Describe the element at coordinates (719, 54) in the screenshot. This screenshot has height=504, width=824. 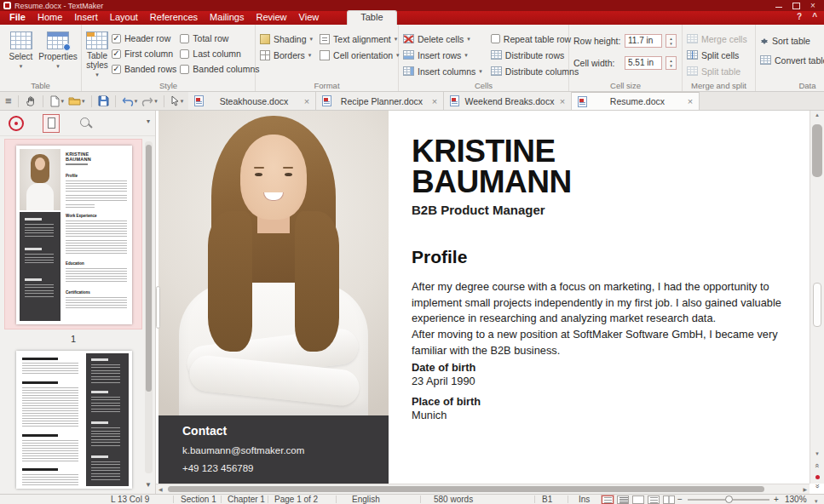
I see `split-cells-button: Split cells` at that location.